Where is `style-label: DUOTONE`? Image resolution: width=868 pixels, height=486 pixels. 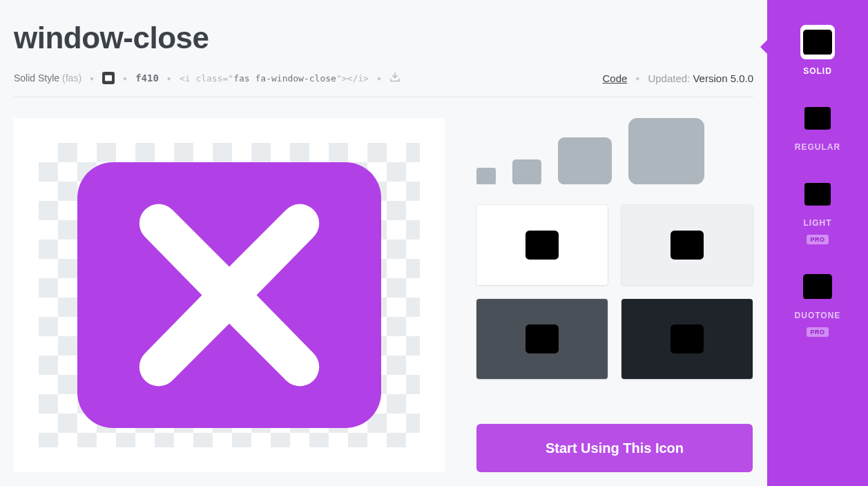 style-label: DUOTONE is located at coordinates (818, 315).